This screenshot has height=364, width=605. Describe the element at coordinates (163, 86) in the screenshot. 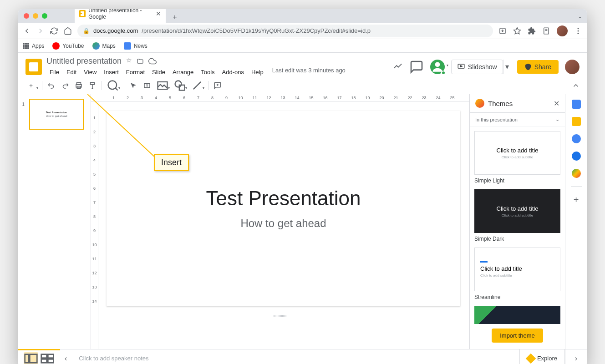

I see `image-tool: ▾` at that location.